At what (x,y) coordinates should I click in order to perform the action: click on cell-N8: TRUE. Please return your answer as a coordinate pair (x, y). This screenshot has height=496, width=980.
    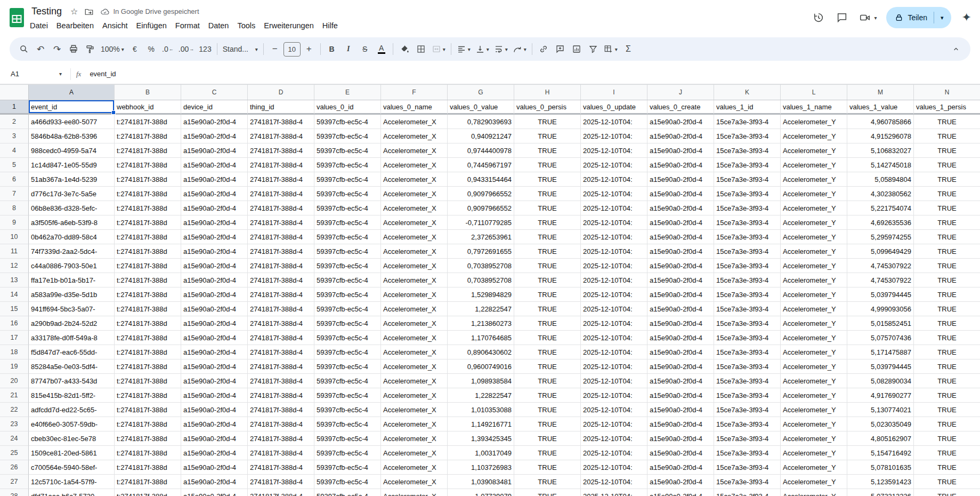
    Looking at the image, I should click on (947, 208).